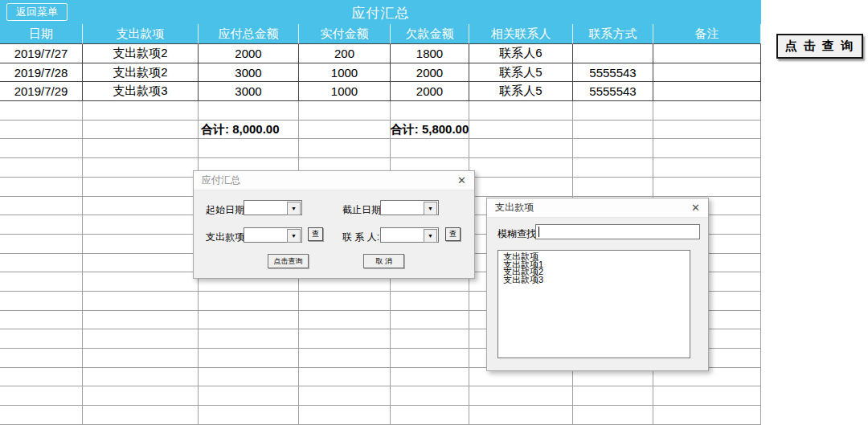 Image resolution: width=868 pixels, height=425 pixels. Describe the element at coordinates (707, 34) in the screenshot. I see `column-header: 备注` at that location.